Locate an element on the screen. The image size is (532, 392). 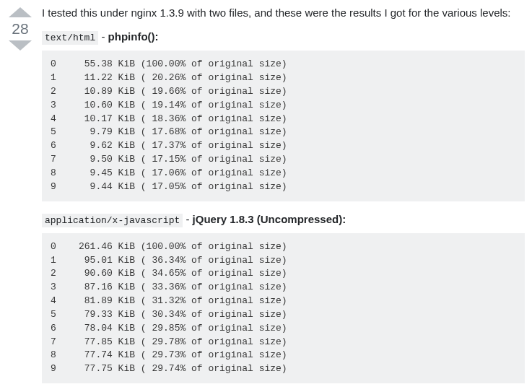
section-desc: jQuery 1.8.3 (Uncompressed): is located at coordinates (270, 219).